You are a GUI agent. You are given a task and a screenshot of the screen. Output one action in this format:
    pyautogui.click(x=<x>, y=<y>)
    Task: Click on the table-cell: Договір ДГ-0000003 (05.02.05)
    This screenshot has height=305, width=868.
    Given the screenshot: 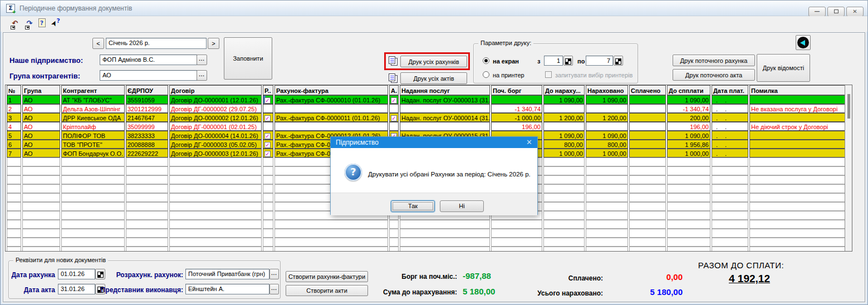 What is the action you would take?
    pyautogui.click(x=215, y=144)
    